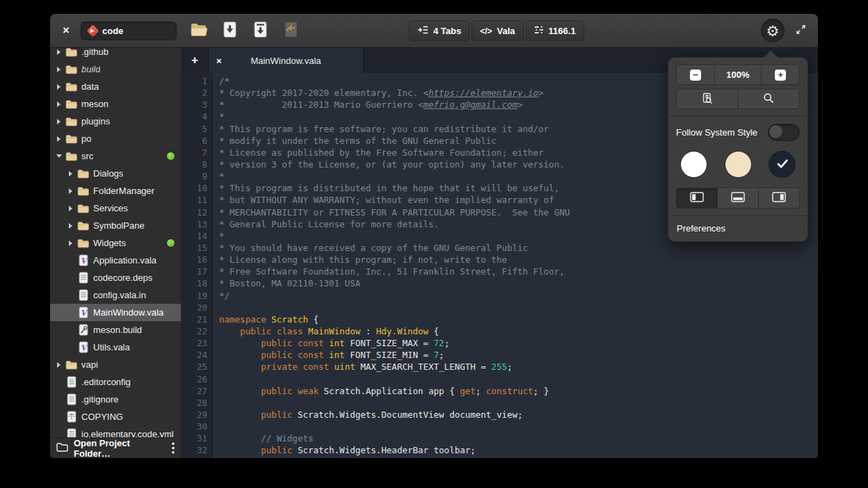 The image size is (868, 488). What do you see at coordinates (707, 99) in the screenshot?
I see `find-in-project-button` at bounding box center [707, 99].